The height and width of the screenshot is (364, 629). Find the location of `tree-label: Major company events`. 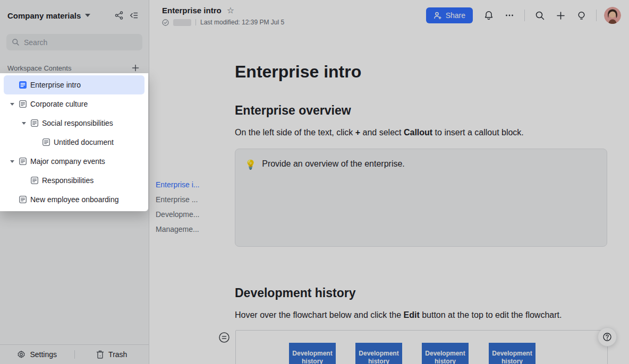

tree-label: Major company events is located at coordinates (68, 161).